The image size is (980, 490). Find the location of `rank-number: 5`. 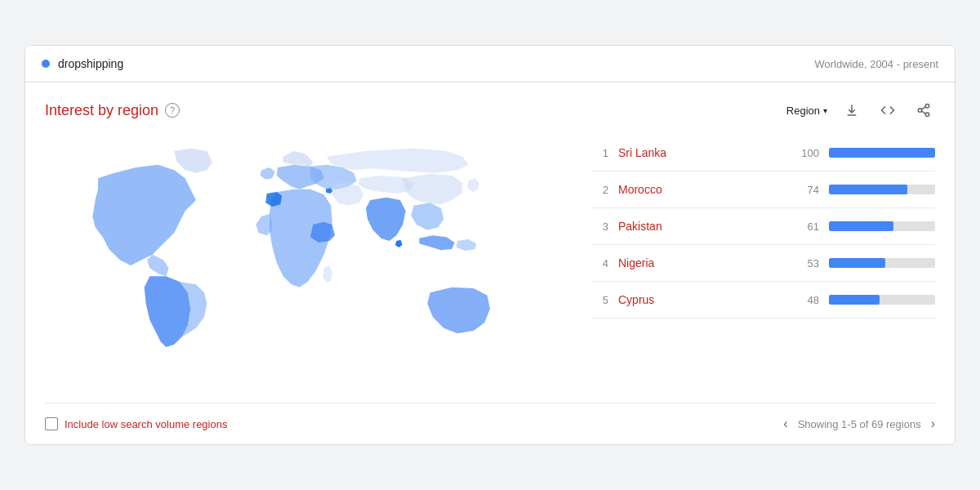

rank-number: 5 is located at coordinates (600, 301).